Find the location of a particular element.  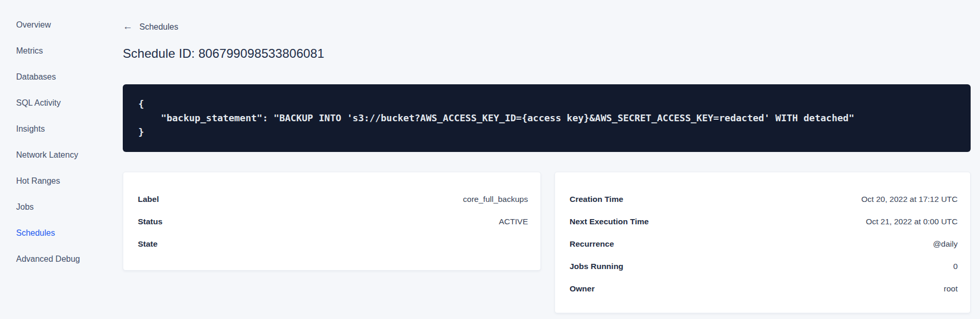

sidebar-item-metrics: Metrics is located at coordinates (61, 51).